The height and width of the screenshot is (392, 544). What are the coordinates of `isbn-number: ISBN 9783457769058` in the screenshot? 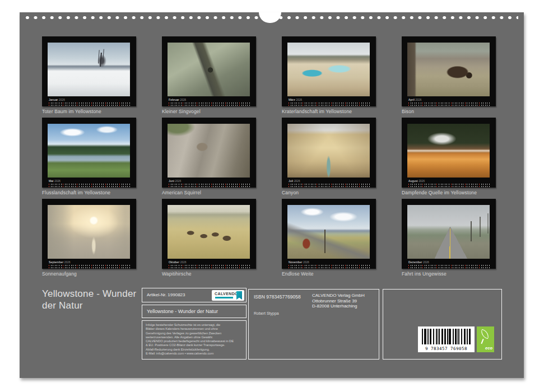 It's located at (277, 297).